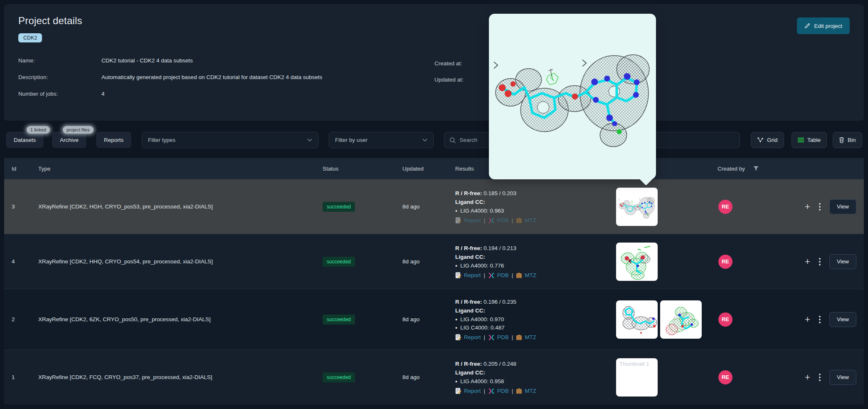  What do you see at coordinates (30, 38) in the screenshot?
I see `project-tag-badge: CDK2` at bounding box center [30, 38].